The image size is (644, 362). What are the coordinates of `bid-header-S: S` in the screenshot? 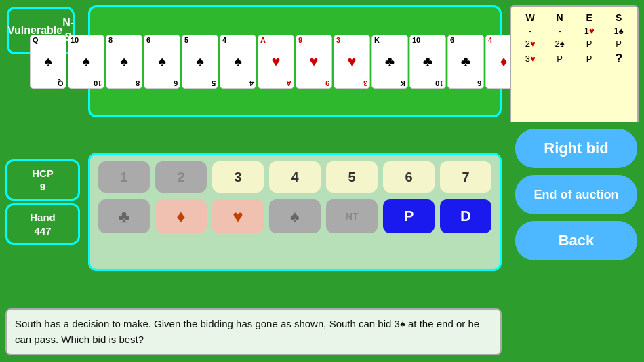 It's located at (618, 18).